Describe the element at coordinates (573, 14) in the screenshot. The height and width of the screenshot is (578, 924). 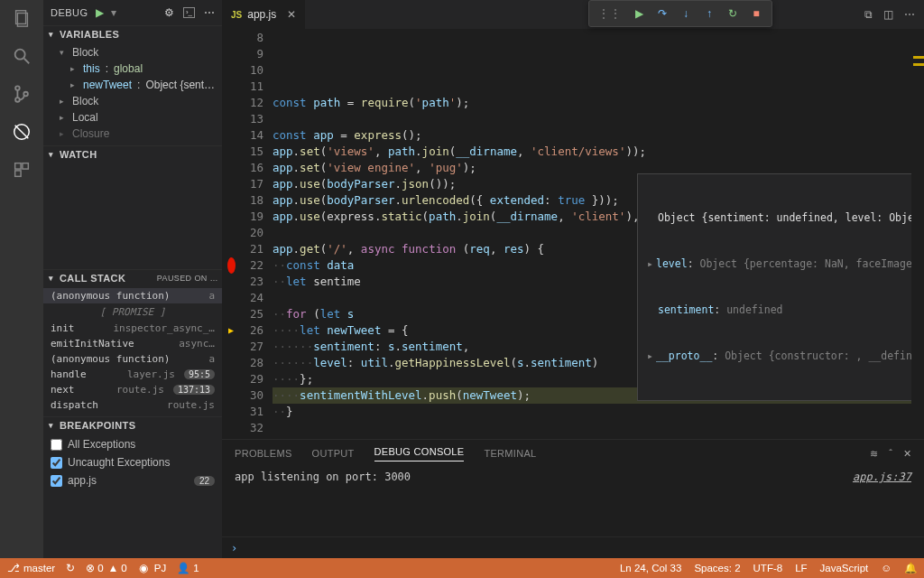
I see `tab-bar: JS app.js ✕ ⧉ ◫ ⋯ ⋮⋮ ▶ ↷ ↓ ↑ ↻ ■` at that location.